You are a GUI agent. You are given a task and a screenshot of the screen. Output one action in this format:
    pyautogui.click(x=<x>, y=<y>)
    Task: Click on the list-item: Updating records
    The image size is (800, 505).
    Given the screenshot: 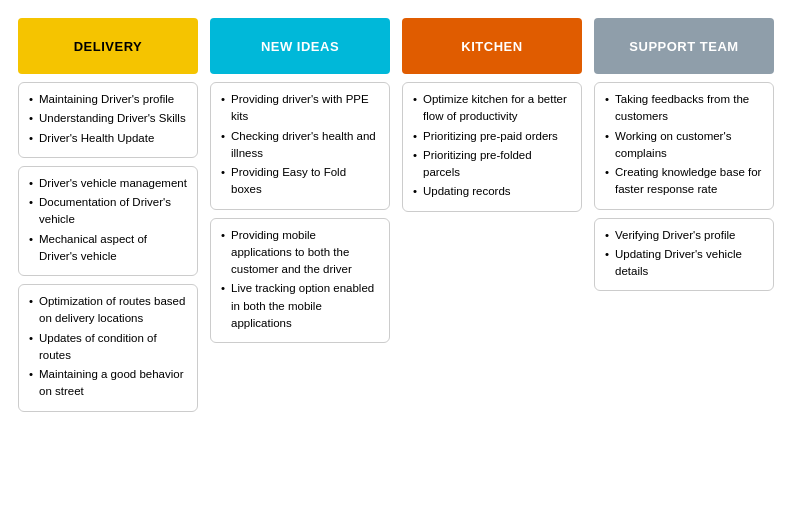 What is the action you would take?
    pyautogui.click(x=492, y=192)
    